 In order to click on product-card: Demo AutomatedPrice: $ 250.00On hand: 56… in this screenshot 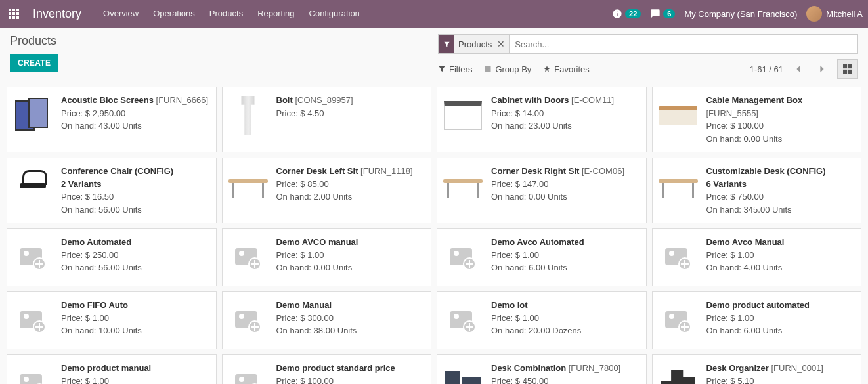, I will do `click(112, 257)`.